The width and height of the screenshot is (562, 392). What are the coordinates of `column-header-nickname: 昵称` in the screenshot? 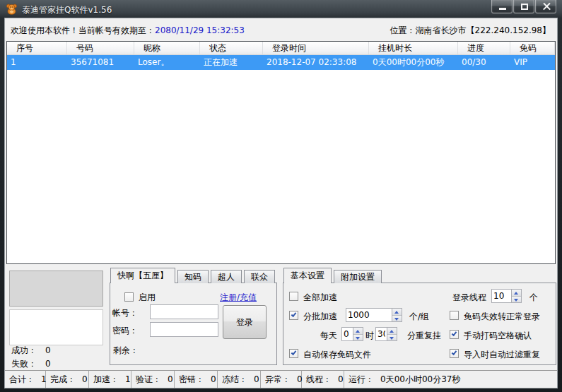 It's located at (167, 48).